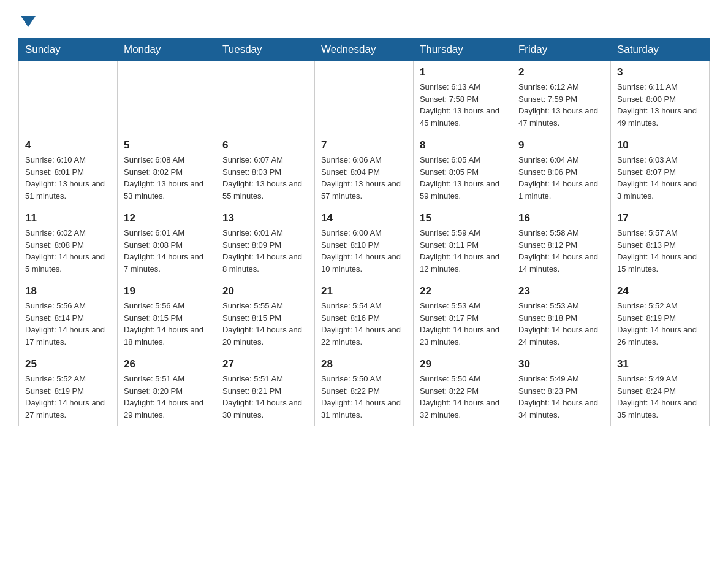 This screenshot has height=563, width=728. What do you see at coordinates (561, 170) in the screenshot?
I see `calendar-cell: 9Sunrise: 6:04 AMSunset: 8:06 PMDaylight…` at bounding box center [561, 170].